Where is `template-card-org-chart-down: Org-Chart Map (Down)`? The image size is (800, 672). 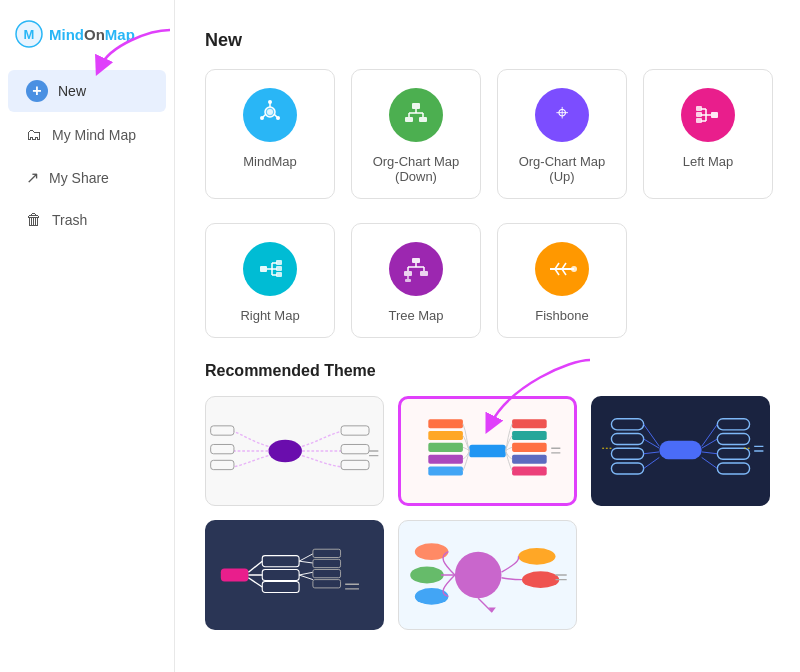
template-card-org-chart-down: Org-Chart Map (Down) is located at coordinates (416, 134).